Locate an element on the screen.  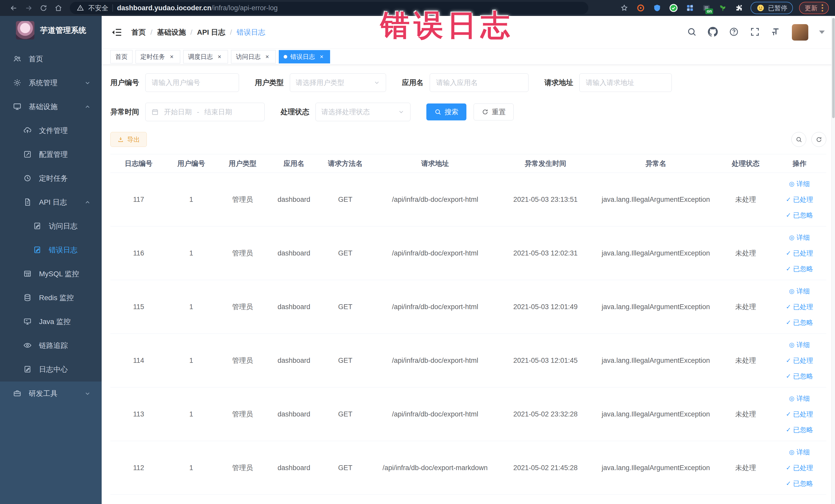
browser-menu-icon is located at coordinates (822, 8).